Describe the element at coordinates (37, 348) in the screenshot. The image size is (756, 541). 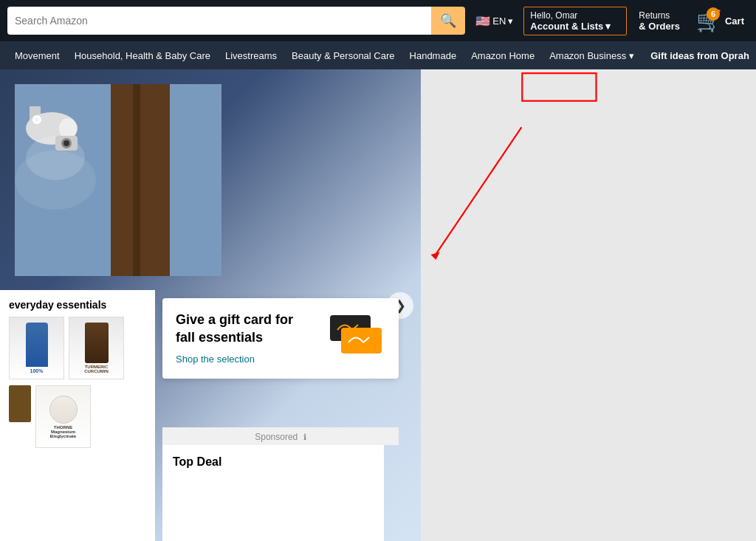
I see `product-image-1: 100%` at that location.